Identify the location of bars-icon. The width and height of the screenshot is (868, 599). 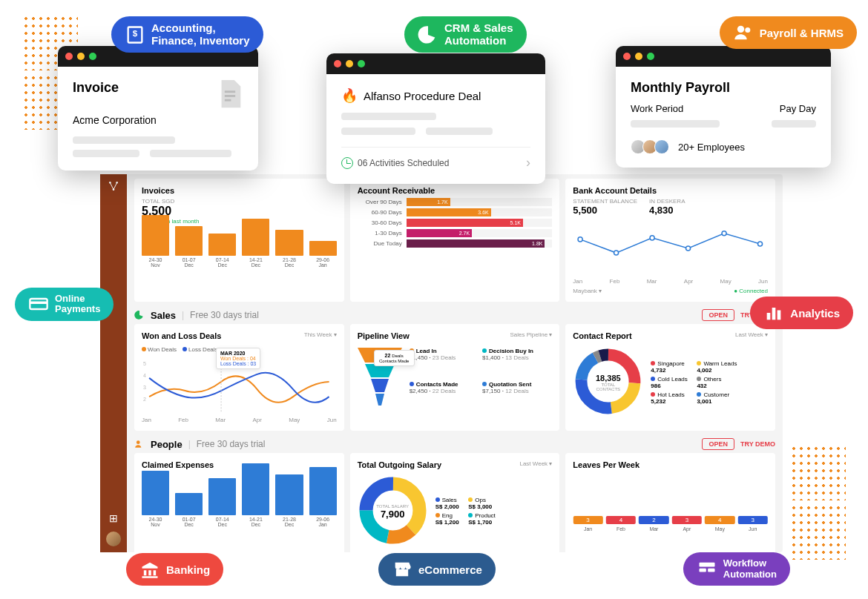
(774, 313).